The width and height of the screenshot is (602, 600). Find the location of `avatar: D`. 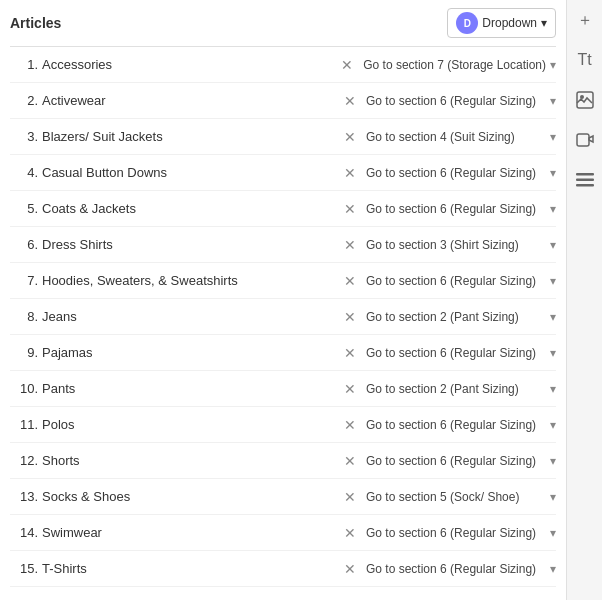

avatar: D is located at coordinates (467, 23).